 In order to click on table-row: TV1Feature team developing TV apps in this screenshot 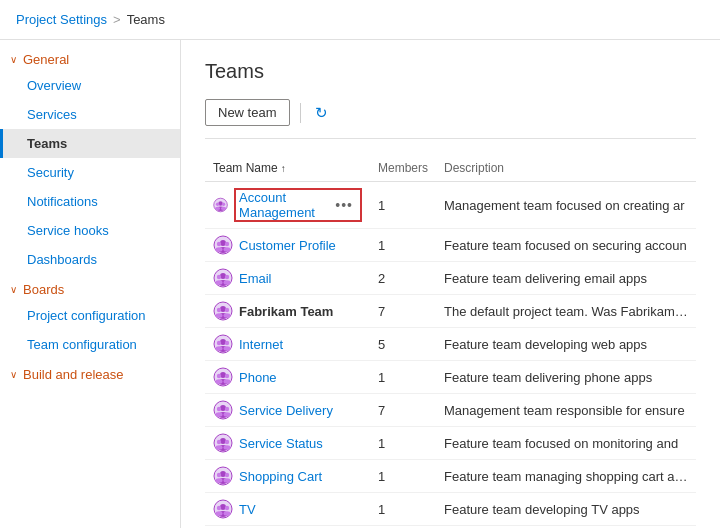, I will do `click(450, 510)`.